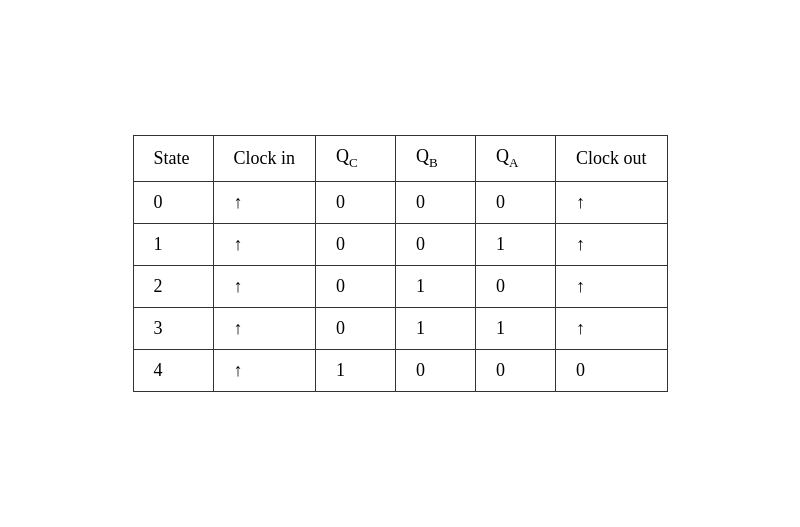 The height and width of the screenshot is (527, 800). I want to click on cell-state: 1, so click(173, 244).